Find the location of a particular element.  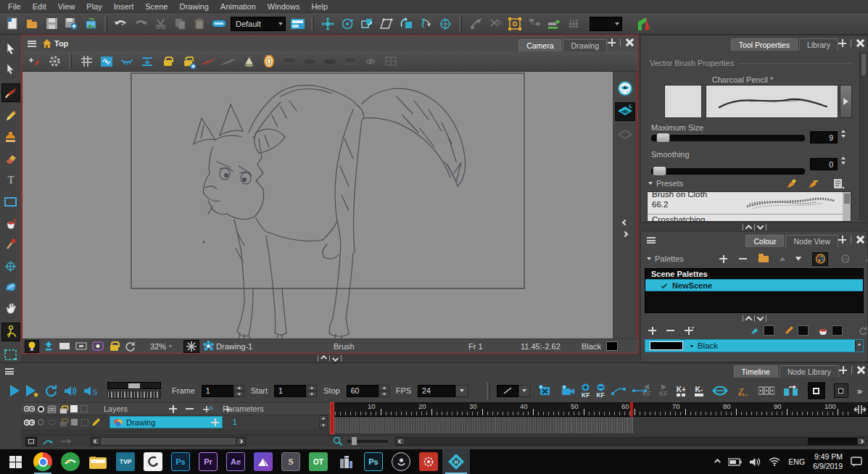

layers-scroll-up is located at coordinates (323, 418).